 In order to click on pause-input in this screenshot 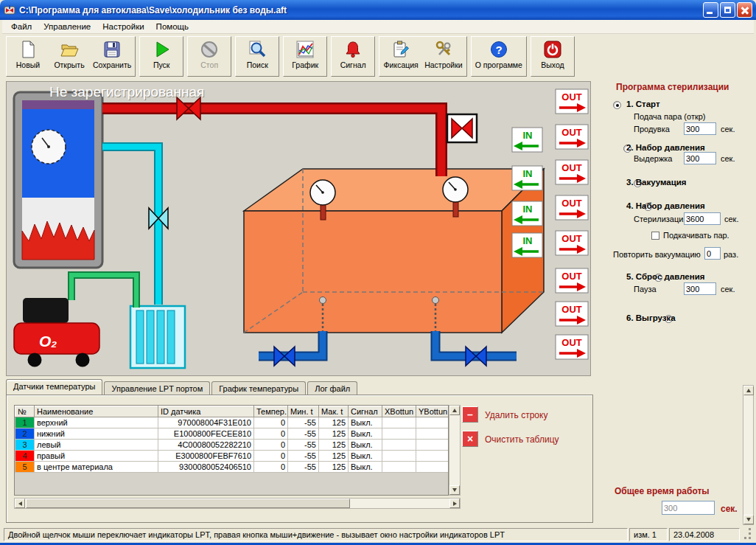, I will do `click(700, 289)`.